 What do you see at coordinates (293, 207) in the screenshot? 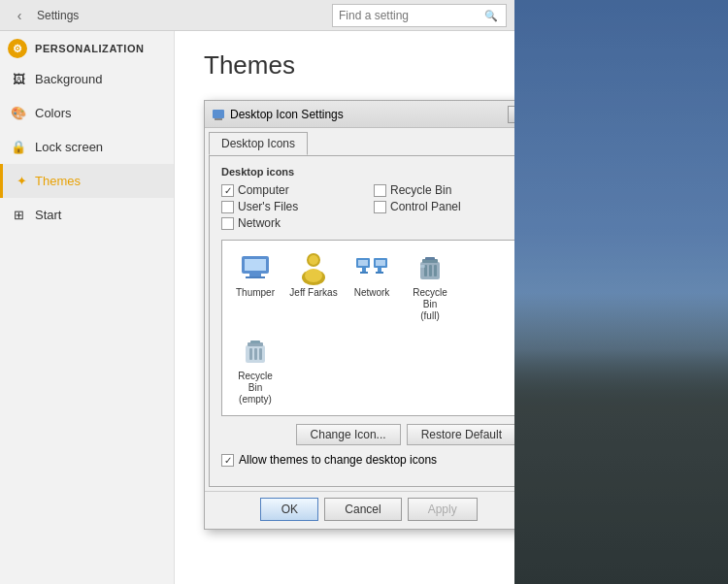
I see `checkbox-users-files: User's Files` at bounding box center [293, 207].